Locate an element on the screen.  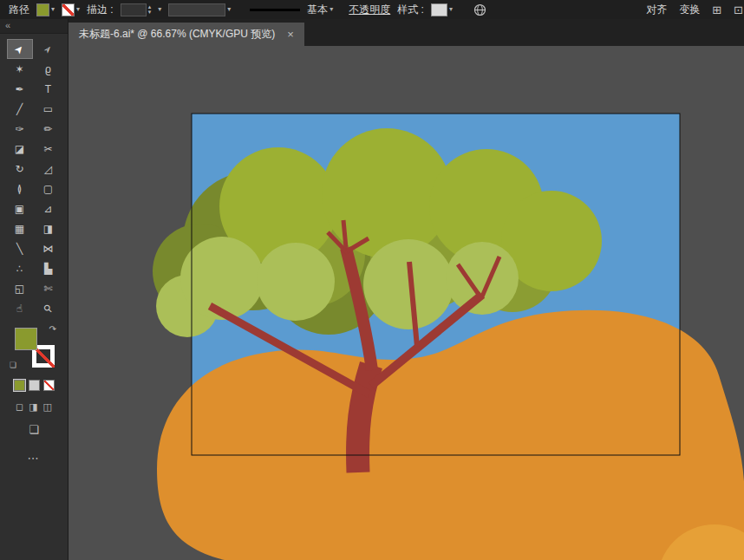
artboard-tool: ◱ is located at coordinates (20, 288).